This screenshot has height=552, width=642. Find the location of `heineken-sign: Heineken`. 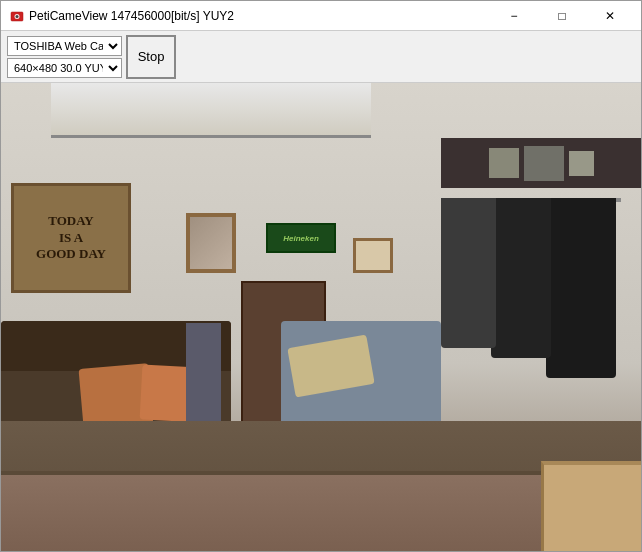

heineken-sign: Heineken is located at coordinates (301, 238).